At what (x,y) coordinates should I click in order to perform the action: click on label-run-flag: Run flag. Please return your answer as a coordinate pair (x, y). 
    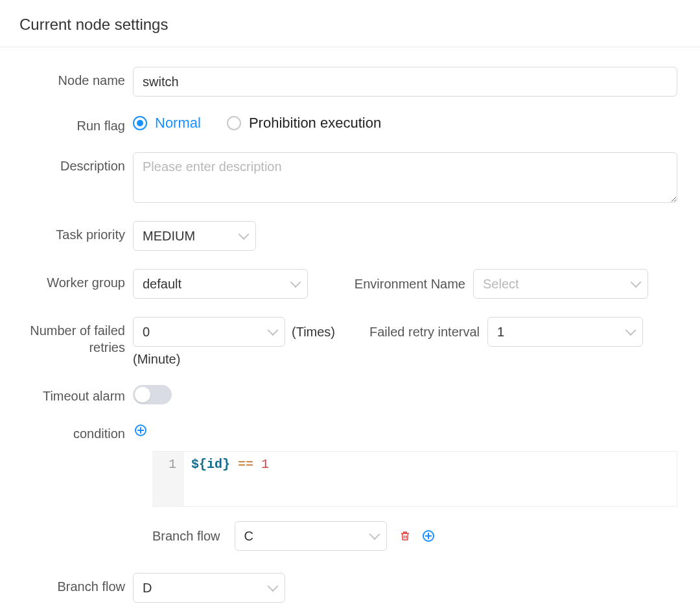
    Looking at the image, I should click on (76, 124).